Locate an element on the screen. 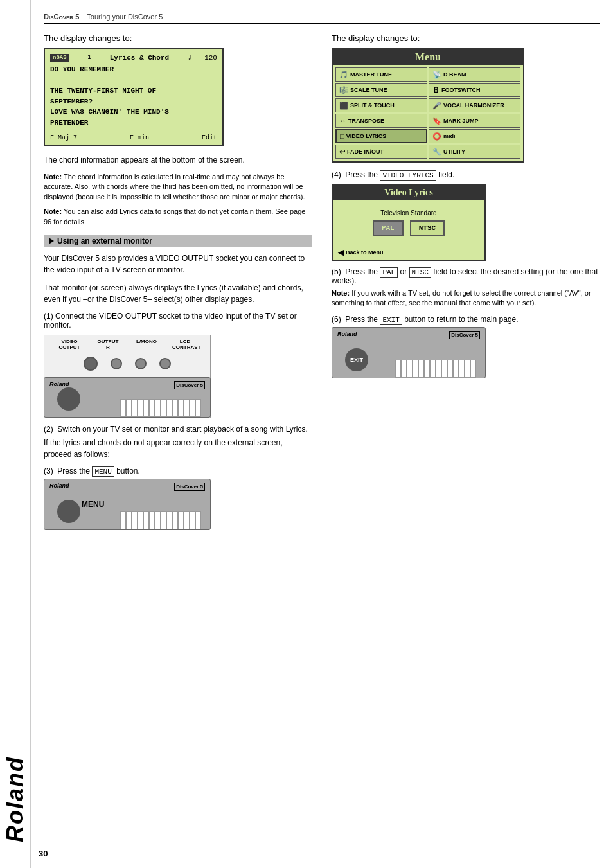 Image resolution: width=613 pixels, height=868 pixels. kbd-logo2-exit: DisCover 5 is located at coordinates (465, 335).